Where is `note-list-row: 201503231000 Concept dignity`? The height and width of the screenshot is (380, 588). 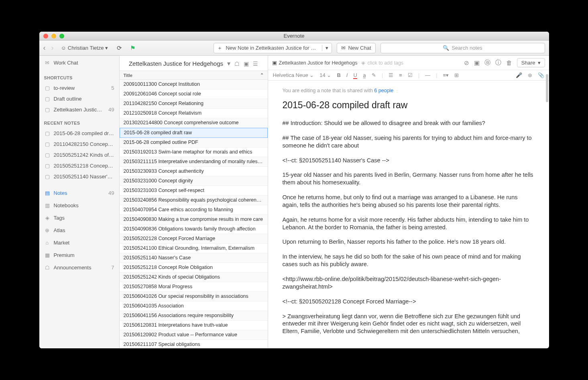 note-list-row: 201503231000 Concept dignity is located at coordinates (193, 181).